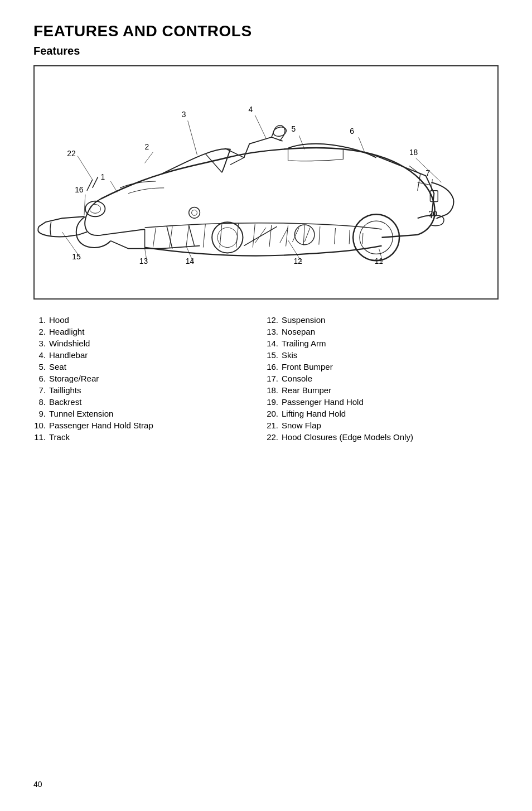  I want to click on part-label: Taillights, so click(65, 390).